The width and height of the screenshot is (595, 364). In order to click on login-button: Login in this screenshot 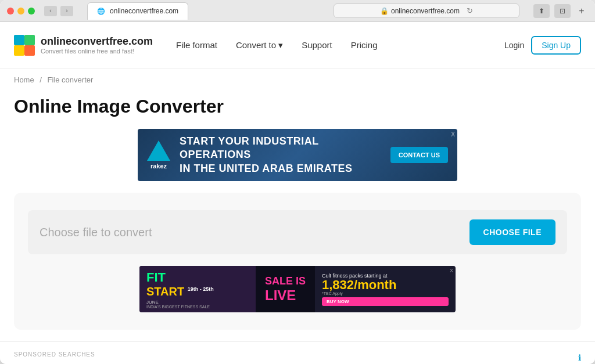, I will do `click(514, 45)`.